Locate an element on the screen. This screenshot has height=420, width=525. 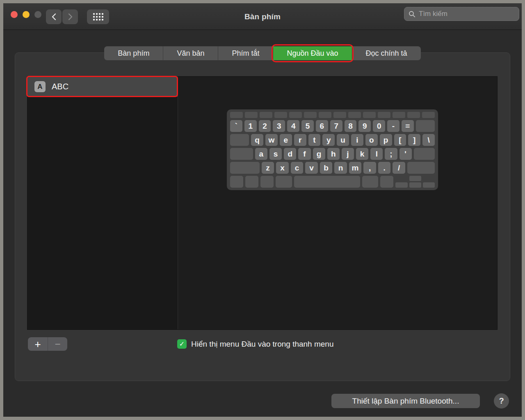
tab-label: Đọc chính tả is located at coordinates (386, 53).